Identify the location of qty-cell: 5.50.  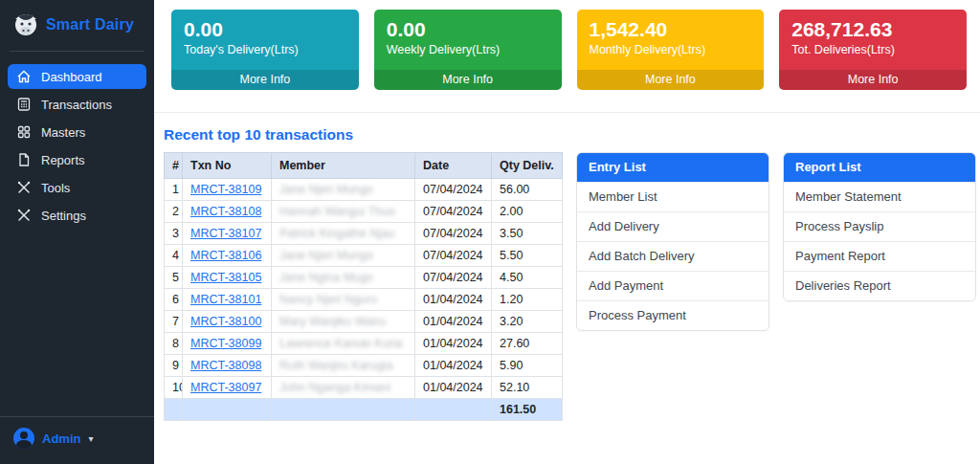
(527, 256).